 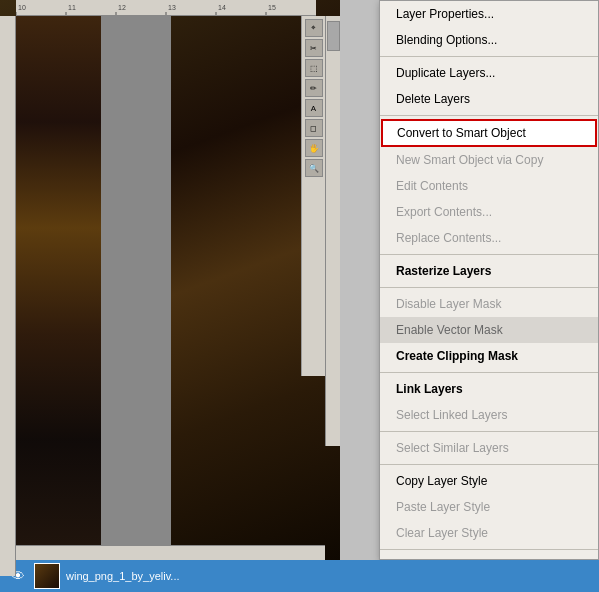 What do you see at coordinates (489, 160) in the screenshot?
I see `menu-item-new-smart-object: New Smart Object via Copy` at bounding box center [489, 160].